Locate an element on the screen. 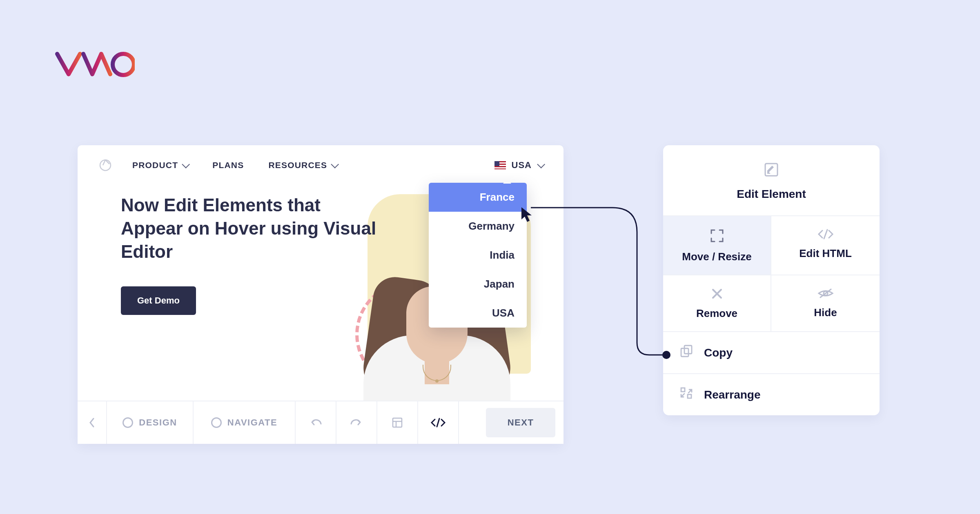 This screenshot has height=514, width=980. nav-plans-label: PLANS is located at coordinates (228, 165).